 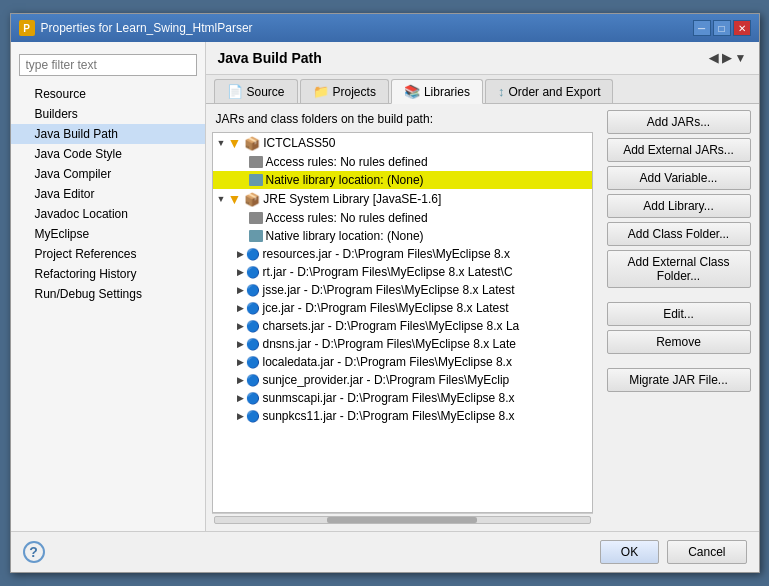 I want to click on tree-item: ▶🔵rt.jar - D:\Program Files\MyEclipse 8.…, so click(x=402, y=272).